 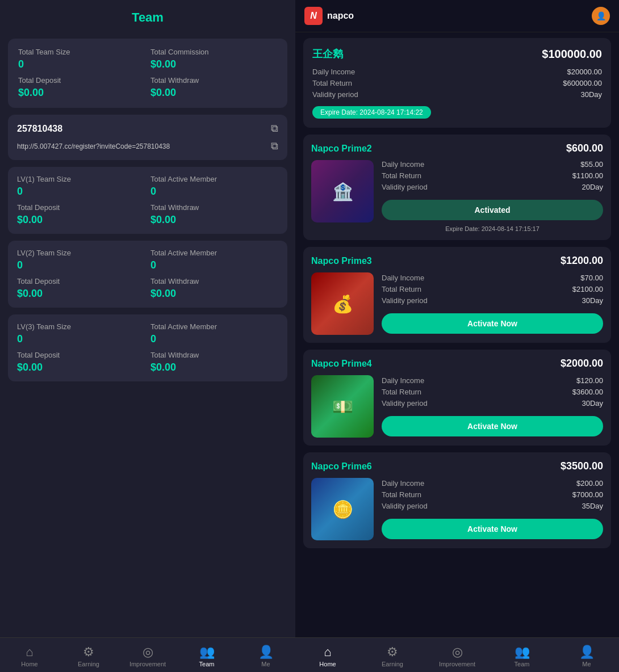 What do you see at coordinates (20, 339) in the screenshot?
I see `lv3-team-size-value: 0` at bounding box center [20, 339].